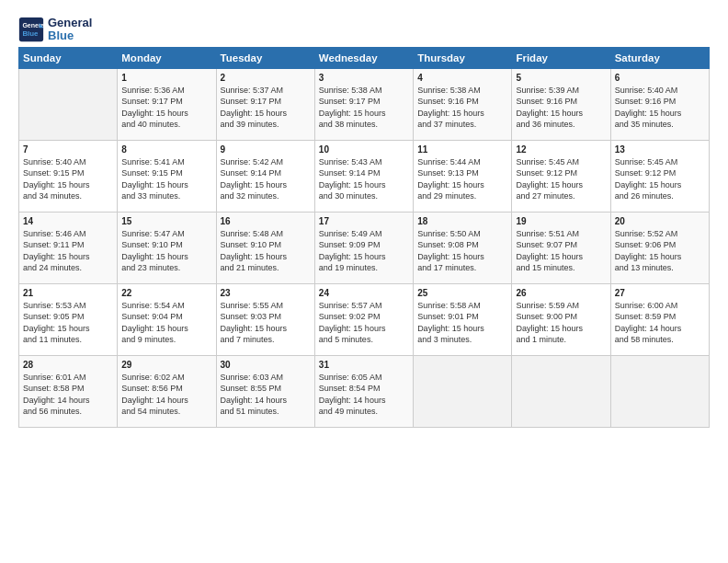 Image resolution: width=728 pixels, height=563 pixels. Describe the element at coordinates (561, 176) in the screenshot. I see `calendar-cell: 12Sunrise: 5:45 AM Sunset: 9:12 PM Dayli…` at that location.